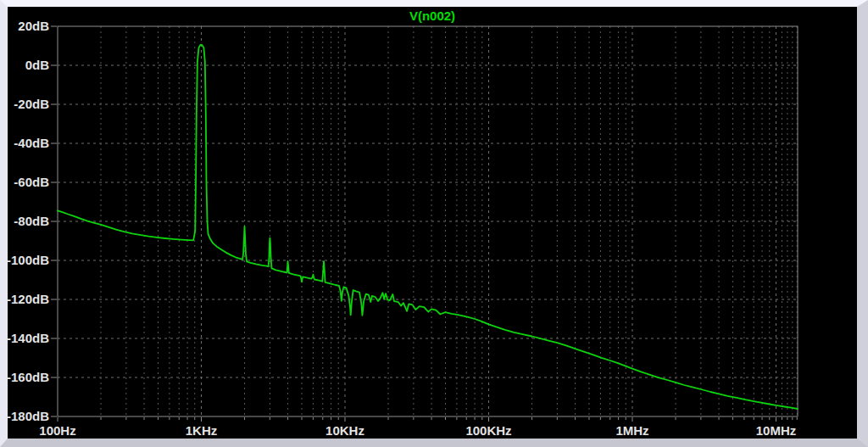 The width and height of the screenshot is (868, 447). Describe the element at coordinates (29, 377) in the screenshot. I see `y-axis-label: -160dB` at that location.